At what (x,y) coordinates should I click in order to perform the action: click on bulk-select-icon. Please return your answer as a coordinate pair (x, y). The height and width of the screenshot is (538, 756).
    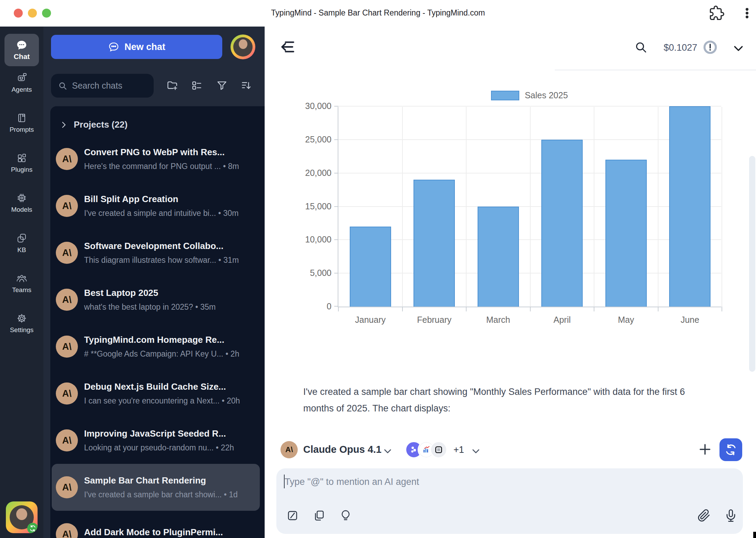
    Looking at the image, I should click on (197, 86).